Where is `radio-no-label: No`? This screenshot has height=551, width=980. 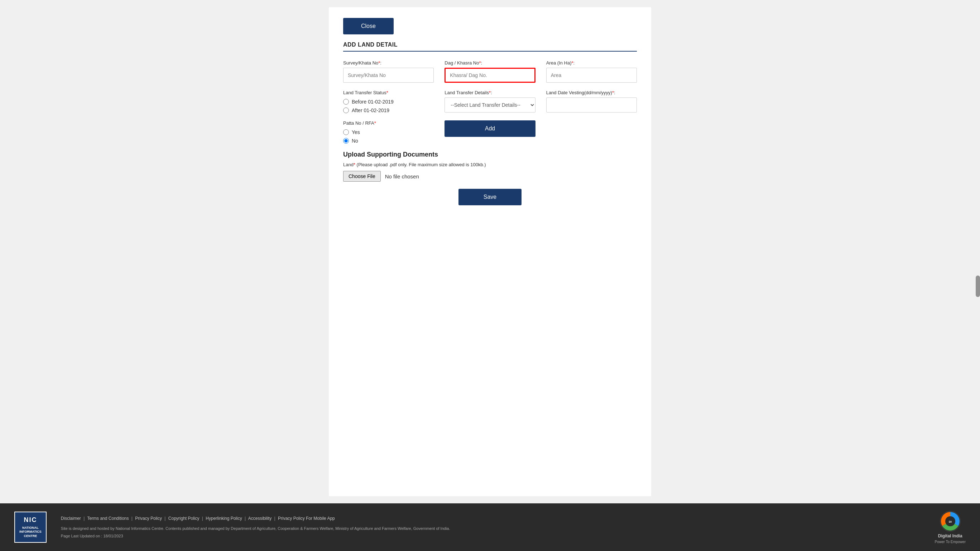 radio-no-label: No is located at coordinates (355, 141).